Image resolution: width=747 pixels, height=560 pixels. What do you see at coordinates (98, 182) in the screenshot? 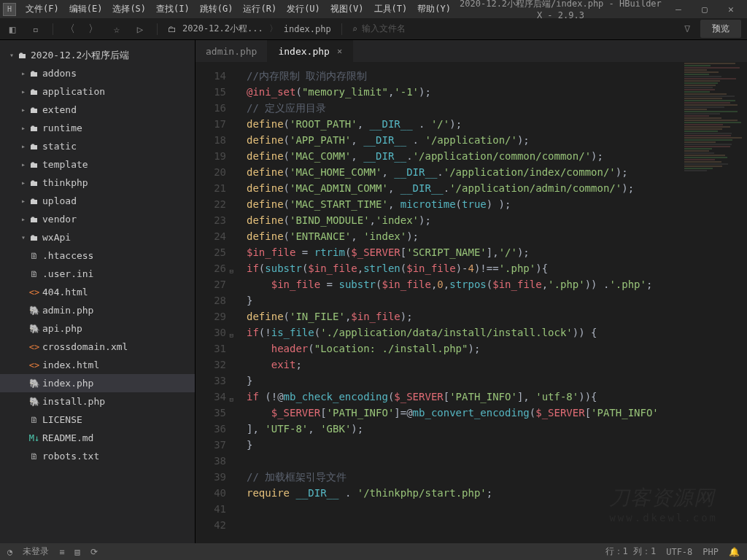
I see `tree-folder: 🖿thinkphp` at bounding box center [98, 182].